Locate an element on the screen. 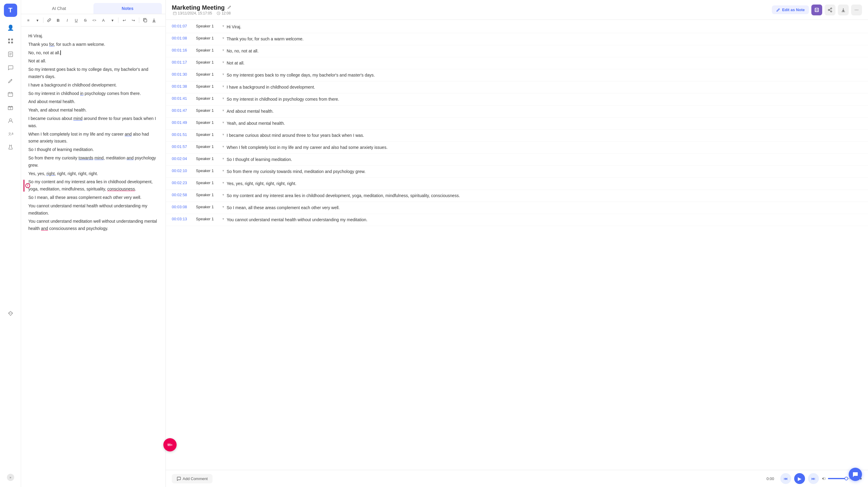 The image size is (868, 487). ts-time-14: 00:02:23 is located at coordinates (183, 183).